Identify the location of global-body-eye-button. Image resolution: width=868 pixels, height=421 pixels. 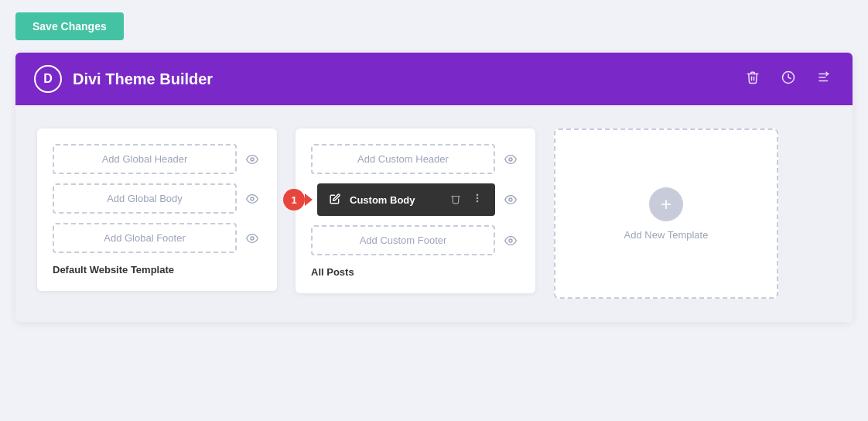
(252, 199).